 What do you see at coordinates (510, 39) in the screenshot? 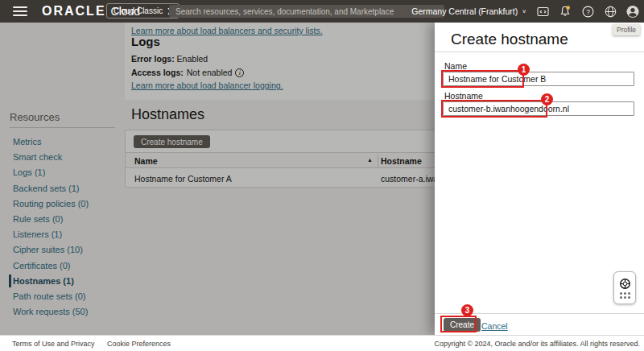
I see `panel-title: Create hostname` at bounding box center [510, 39].